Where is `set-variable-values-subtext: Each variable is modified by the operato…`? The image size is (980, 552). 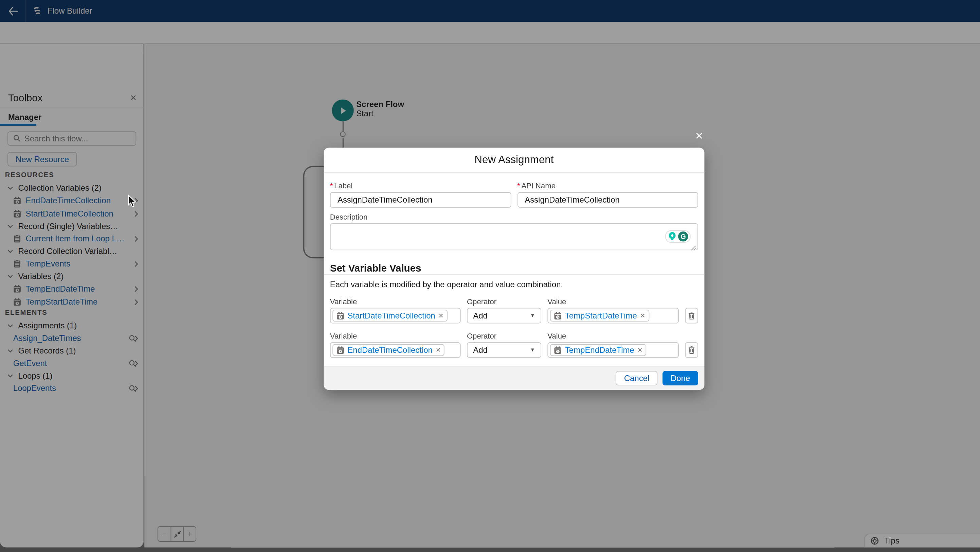
set-variable-values-subtext: Each variable is modified by the operato… is located at coordinates (514, 285).